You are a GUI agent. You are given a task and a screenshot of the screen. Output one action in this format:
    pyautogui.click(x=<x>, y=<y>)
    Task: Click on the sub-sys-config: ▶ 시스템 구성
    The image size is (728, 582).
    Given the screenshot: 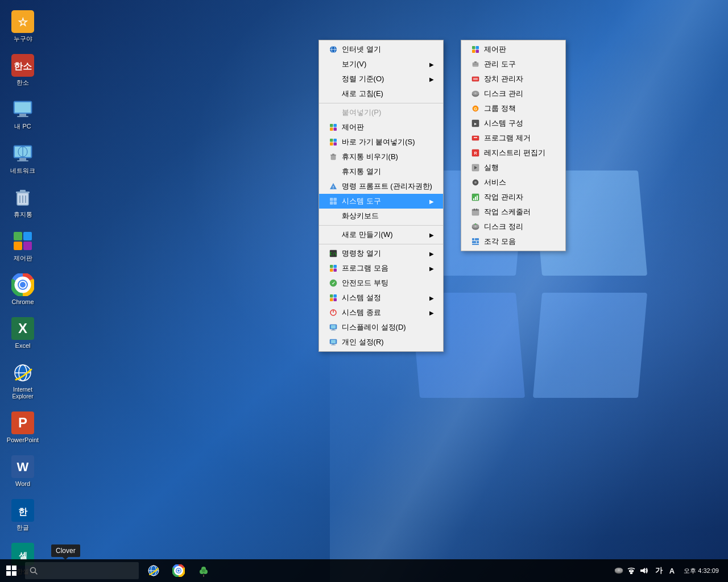 What is the action you would take?
    pyautogui.click(x=513, y=123)
    